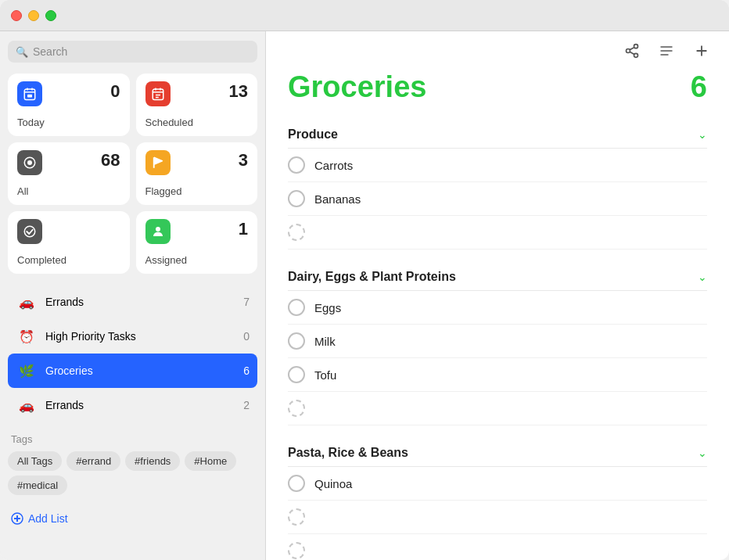 Image resolution: width=729 pixels, height=560 pixels. Describe the element at coordinates (69, 174) in the screenshot. I see `smart-card-all: 68 All` at that location.